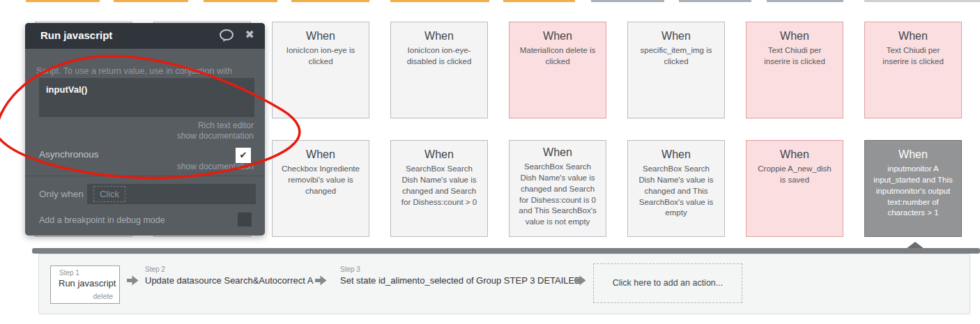 The height and width of the screenshot is (324, 980). Describe the element at coordinates (69, 155) in the screenshot. I see `asynchronous-label: Asynchronous` at that location.